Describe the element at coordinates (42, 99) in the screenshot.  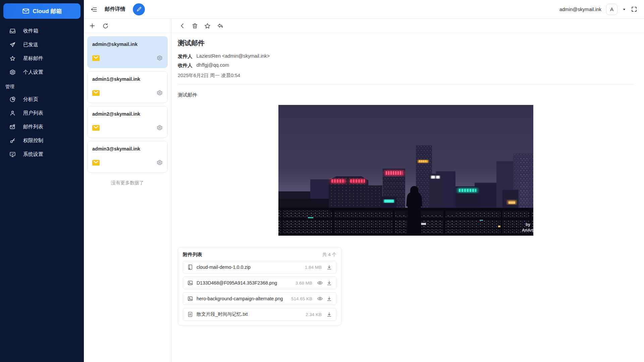
I see `sidebar-item-analytics: 分析页` at that location.